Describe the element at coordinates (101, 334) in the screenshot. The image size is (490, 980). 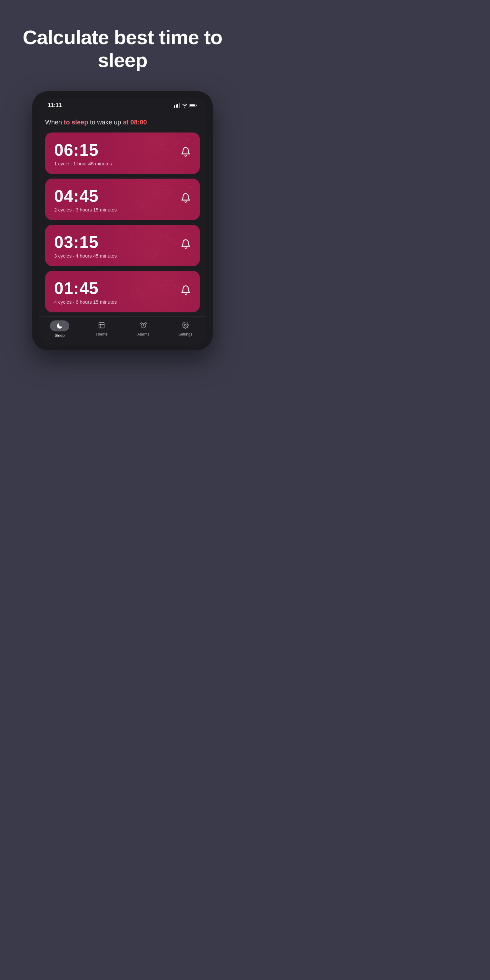
I see `nav-label-theme: Theme` at that location.